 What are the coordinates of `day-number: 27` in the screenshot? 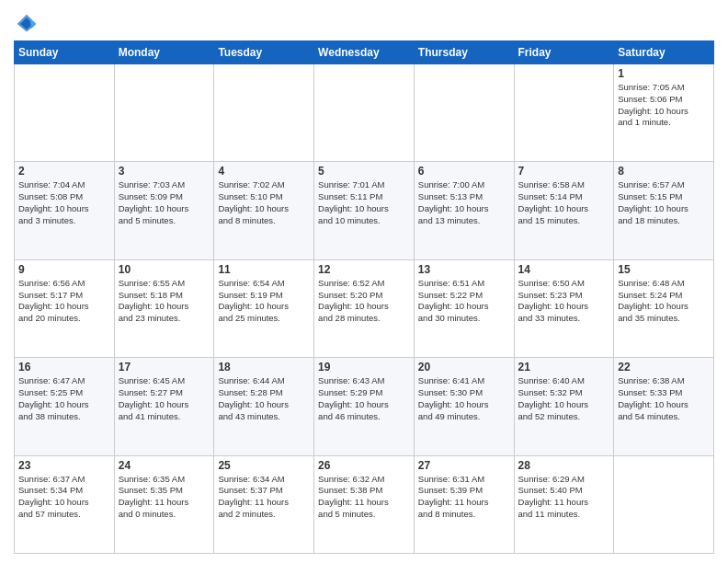 It's located at (464, 465).